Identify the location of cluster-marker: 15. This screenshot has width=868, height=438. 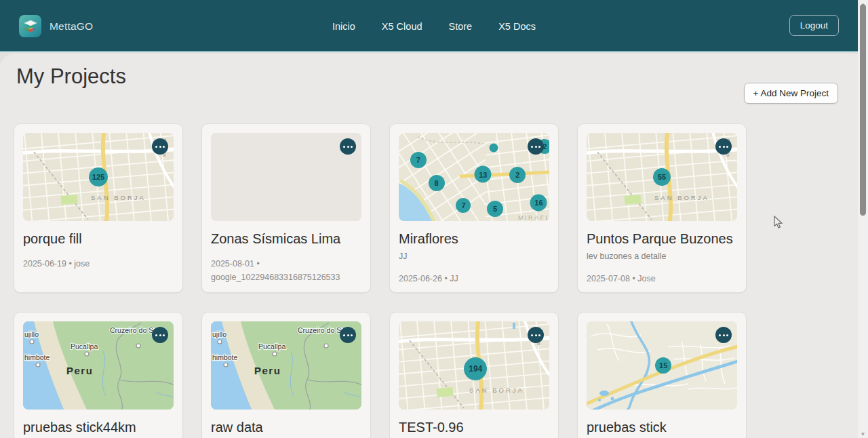
(663, 365).